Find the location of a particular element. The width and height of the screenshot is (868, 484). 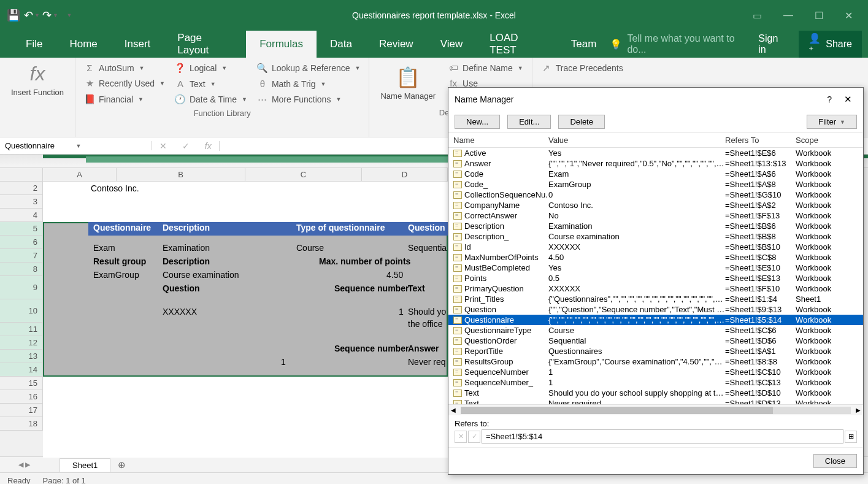

row-header: 17 is located at coordinates (21, 410).